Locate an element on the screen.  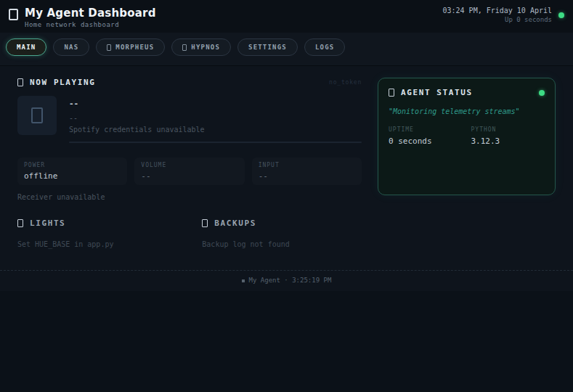
tab-morpheus: MORPHEUS is located at coordinates (131, 47).